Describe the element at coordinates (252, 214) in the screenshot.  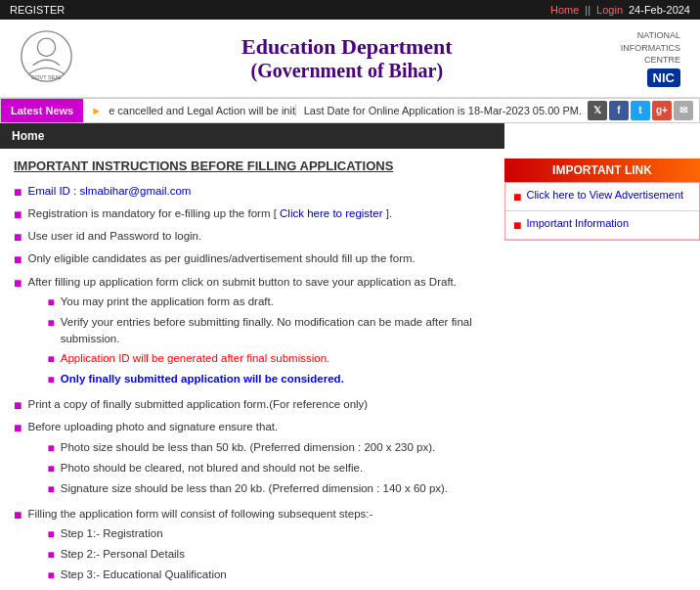
I see `instruction-item: ■ Registration is mandatory for e-fillin…` at that location.